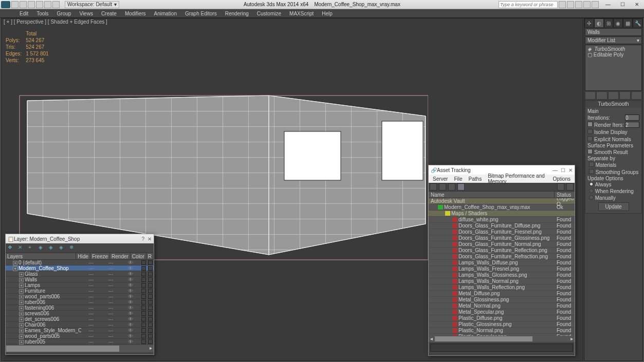 Image resolution: width=644 pixels, height=362 pixels. Describe the element at coordinates (6, 5) in the screenshot. I see `app-logo-icon` at that location.